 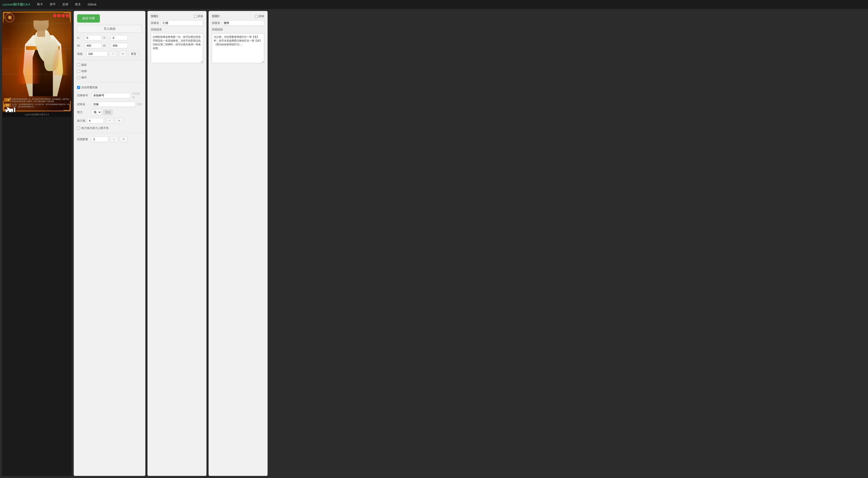 I want to click on y-label: Y:, so click(x=106, y=38).